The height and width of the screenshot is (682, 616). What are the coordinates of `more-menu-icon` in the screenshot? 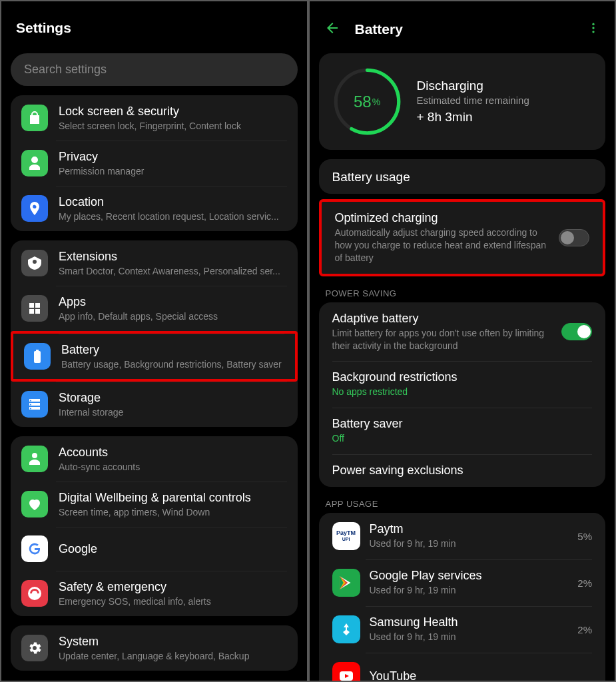 It's located at (593, 29).